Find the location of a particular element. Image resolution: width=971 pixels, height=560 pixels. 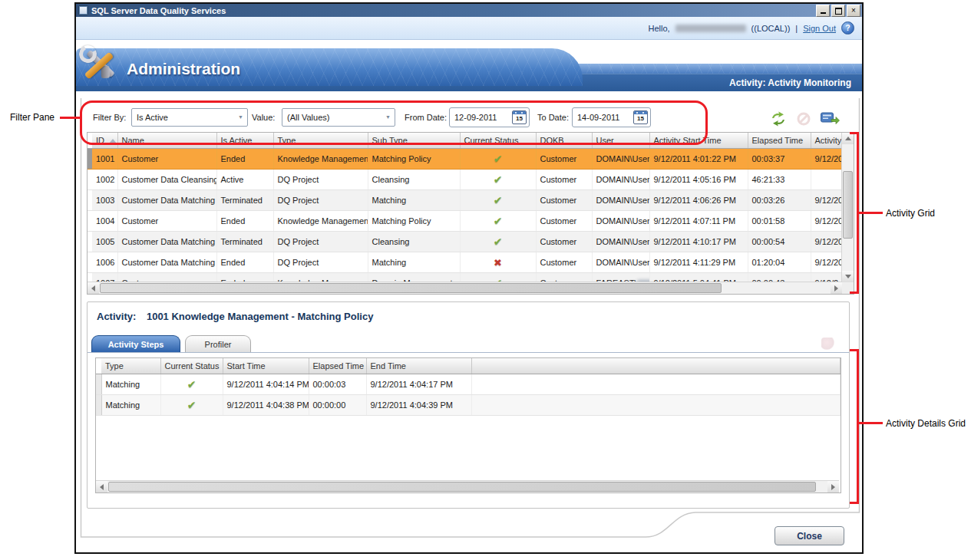

table-row: 1006Customer Data MatchingEndedDQ Projec… is located at coordinates (465, 262).